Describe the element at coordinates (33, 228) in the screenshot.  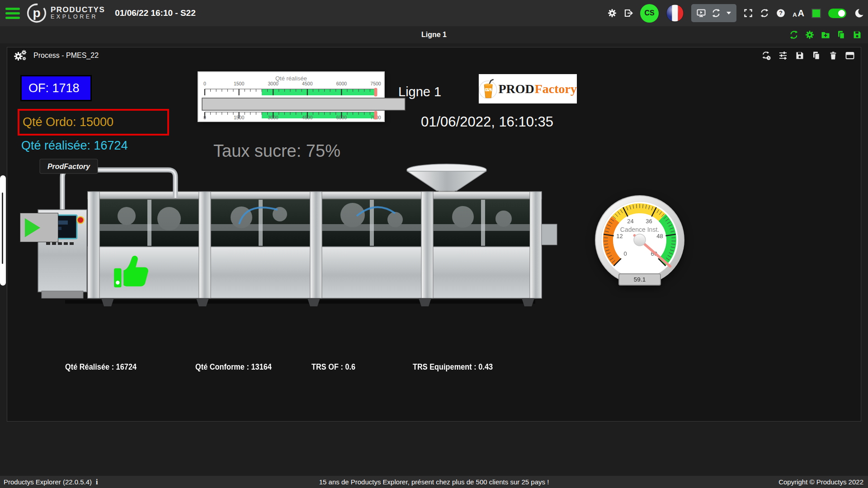
I see `play-icon` at that location.